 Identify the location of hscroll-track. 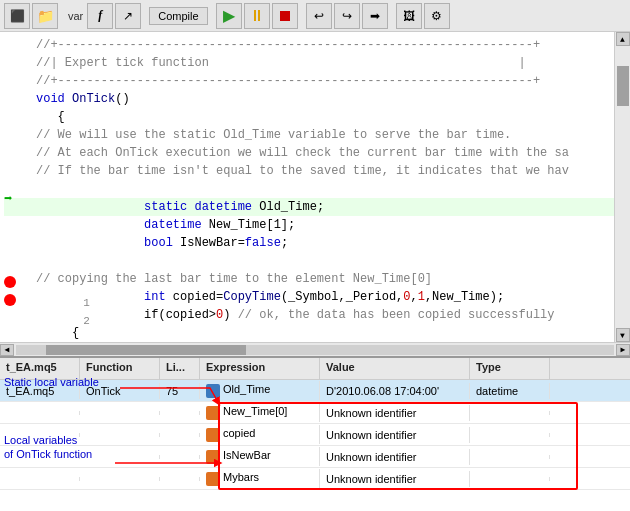
(315, 350).